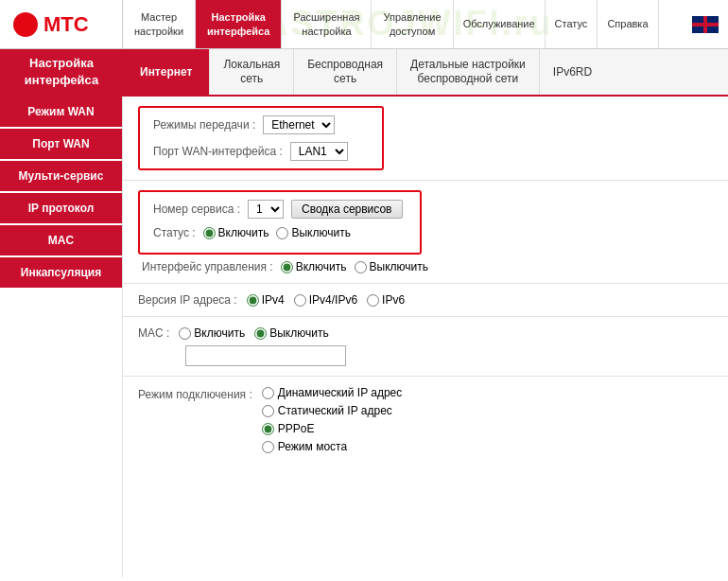 This screenshot has width=728, height=581. I want to click on sub-nav-item-wireless: Беспроводная сеть, so click(346, 72).